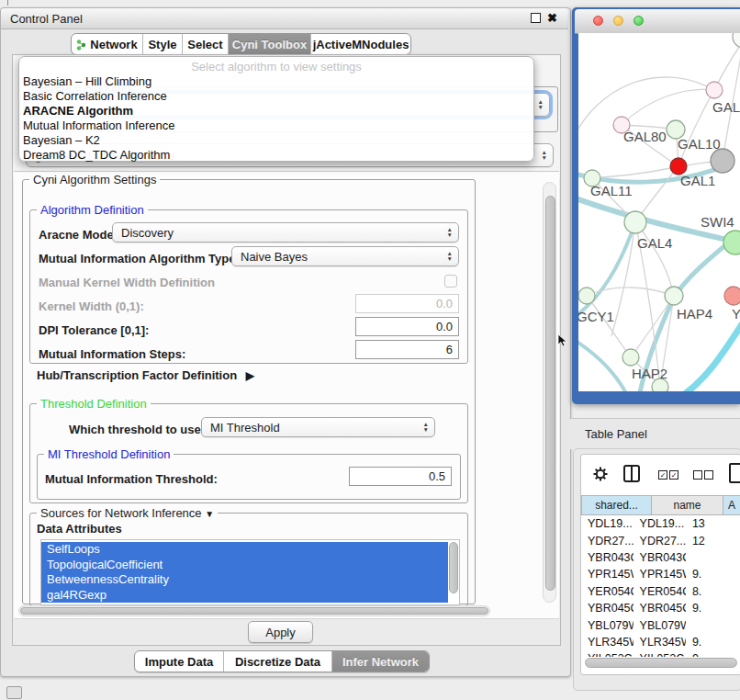  Describe the element at coordinates (400, 476) in the screenshot. I see `mi-threshold-field: 0.5` at that location.